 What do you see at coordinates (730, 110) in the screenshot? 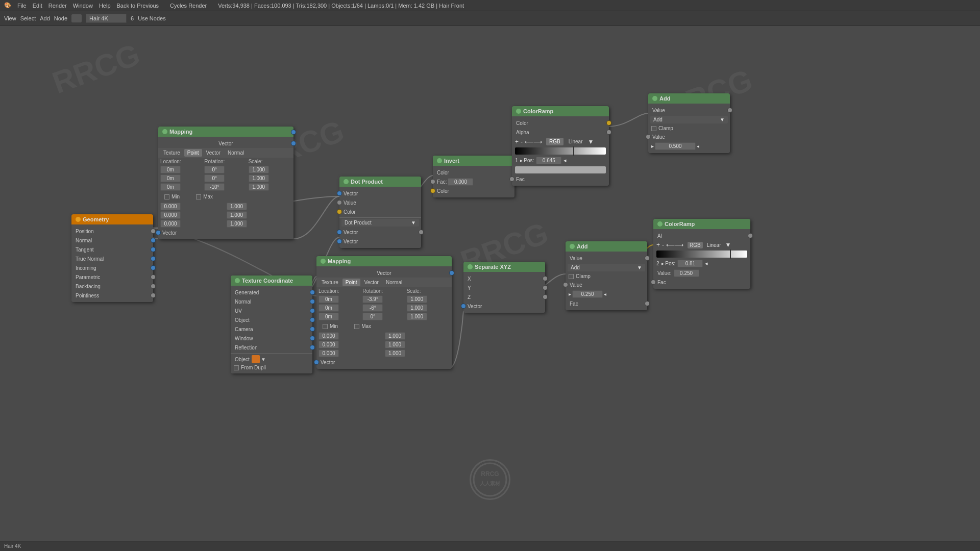
I see `add1-value-sock` at bounding box center [730, 110].